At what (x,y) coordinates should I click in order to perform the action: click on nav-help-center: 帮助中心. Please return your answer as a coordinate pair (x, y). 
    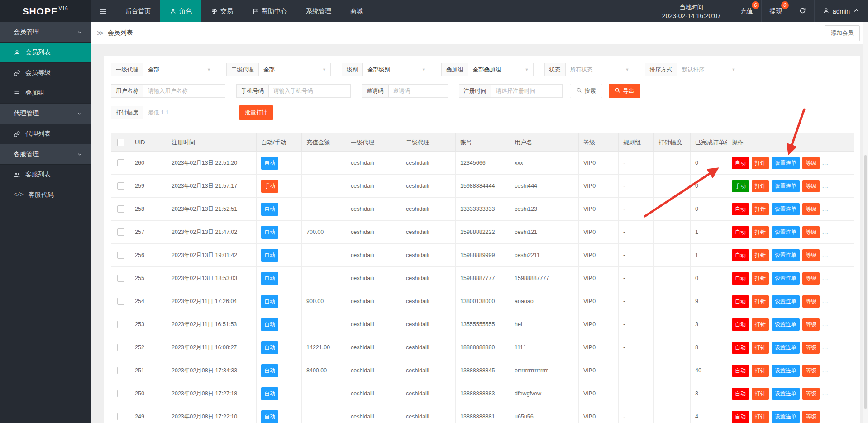
    Looking at the image, I should click on (270, 11).